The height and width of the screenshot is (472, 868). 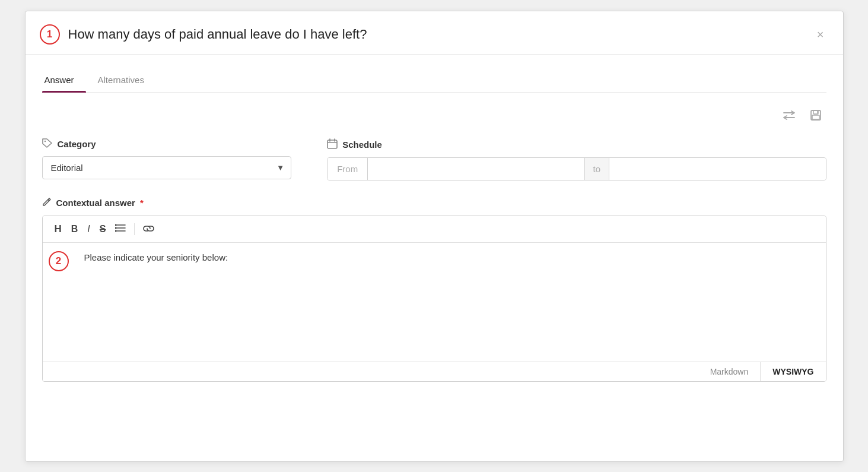 I want to click on schedule-group: Schedule From to, so click(x=577, y=159).